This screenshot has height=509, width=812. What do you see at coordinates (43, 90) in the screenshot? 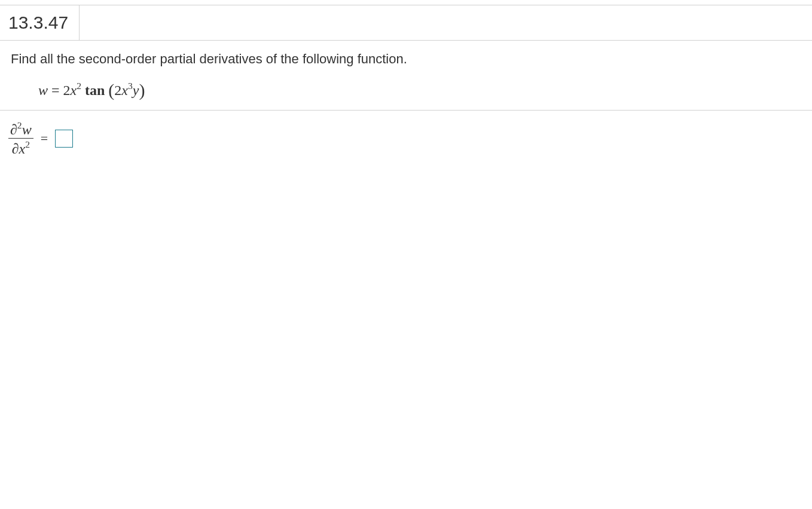
I see `eq-lhs: w` at bounding box center [43, 90].